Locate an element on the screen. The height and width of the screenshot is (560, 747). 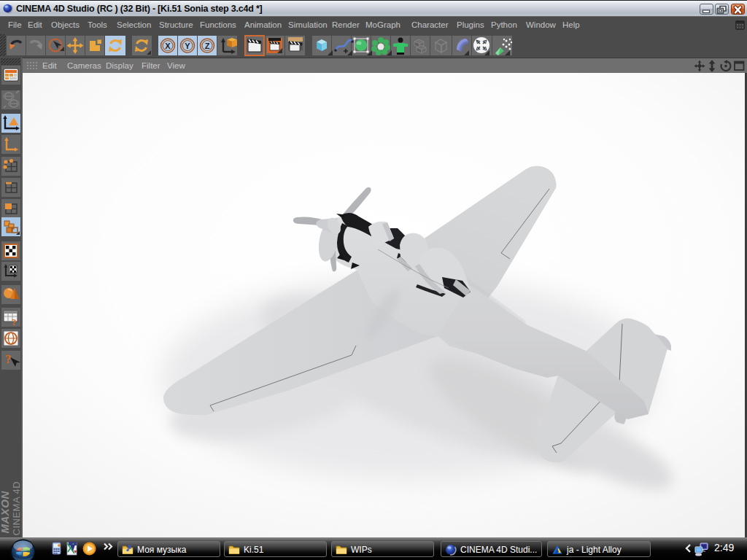
svg-text: CINEMA 4D is located at coordinates (16, 509).